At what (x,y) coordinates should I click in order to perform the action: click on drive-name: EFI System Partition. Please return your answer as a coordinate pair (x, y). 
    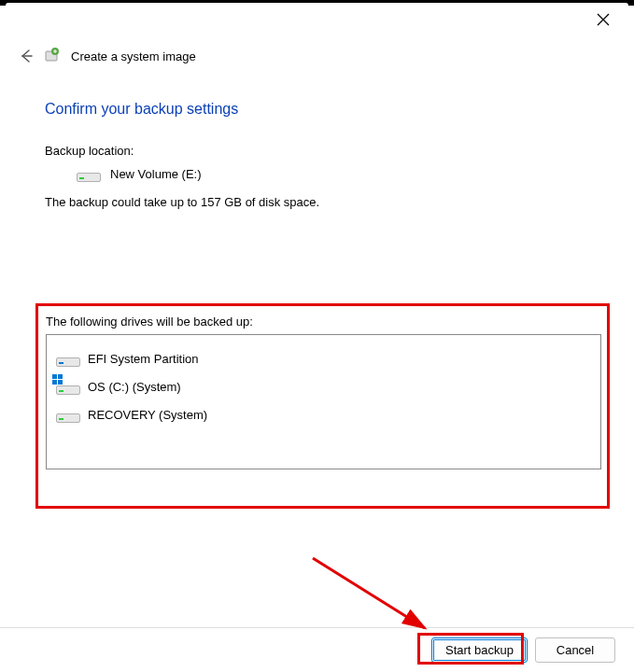
    Looking at the image, I should click on (143, 358).